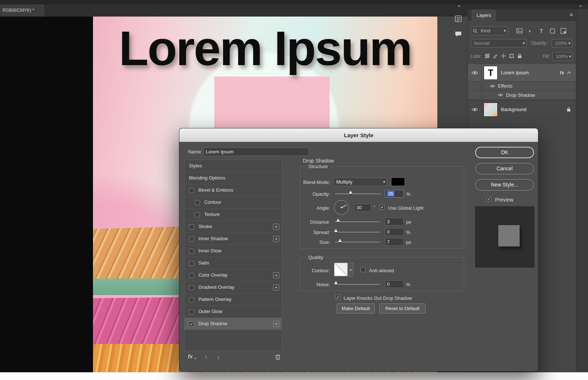  Describe the element at coordinates (233, 227) in the screenshot. I see `style-row-stroke: Stroke +` at that location.